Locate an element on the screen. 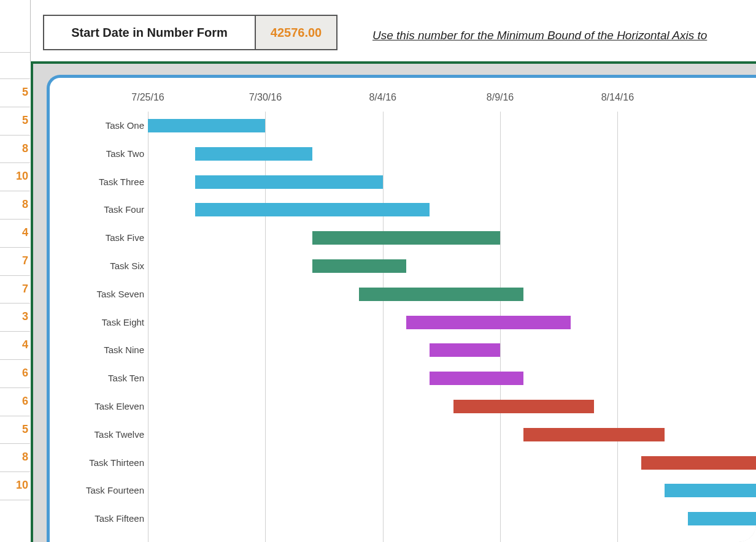 This screenshot has height=542, width=756. x-tick-label: 7/30/16 is located at coordinates (265, 97).